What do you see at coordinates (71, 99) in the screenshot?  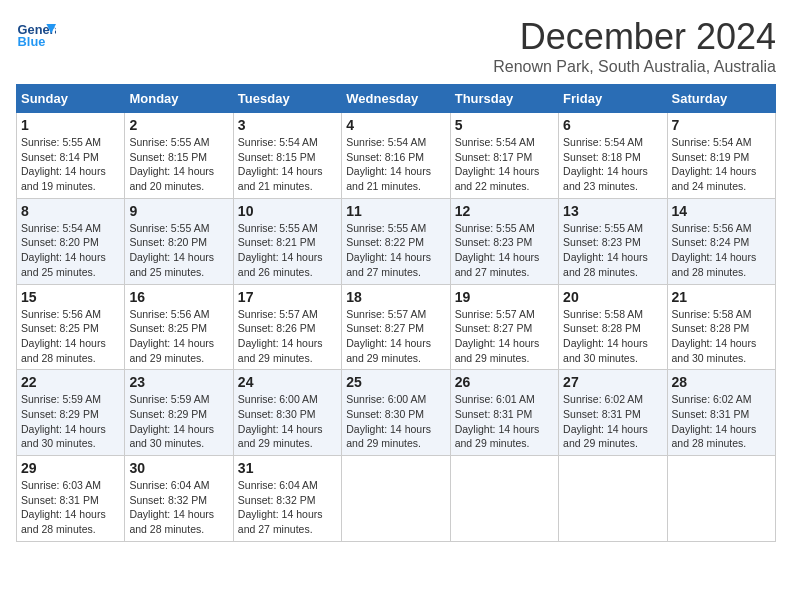 I see `weekday-header-sunday: Sunday` at bounding box center [71, 99].